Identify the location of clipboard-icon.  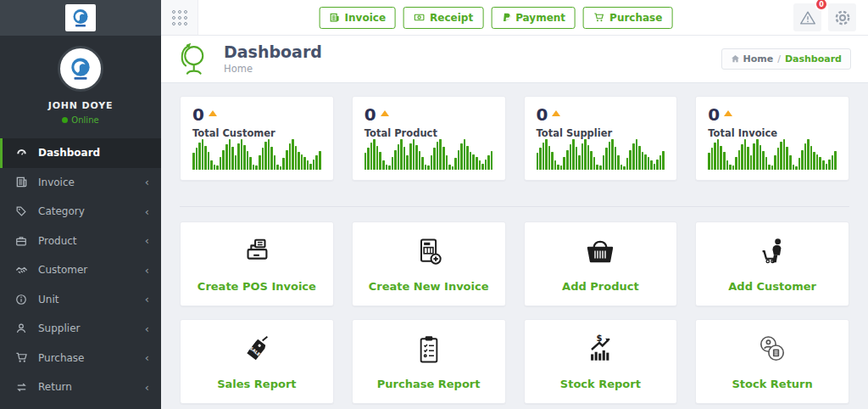
(429, 350).